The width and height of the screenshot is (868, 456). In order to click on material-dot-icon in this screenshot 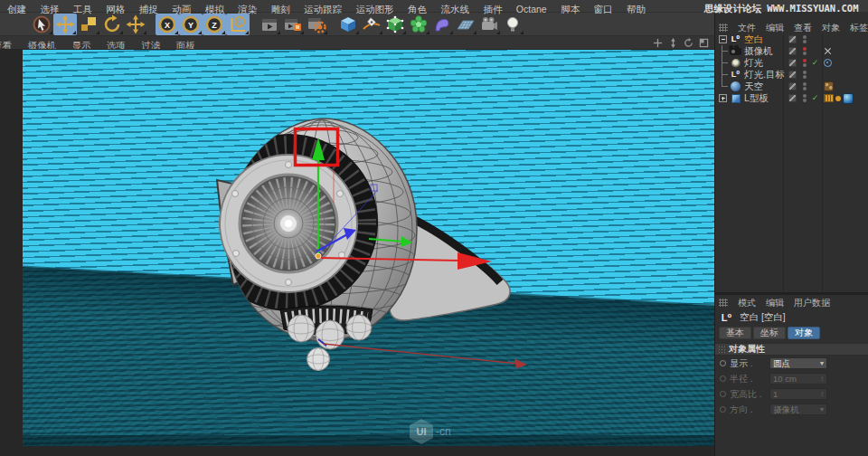, I will do `click(838, 99)`.